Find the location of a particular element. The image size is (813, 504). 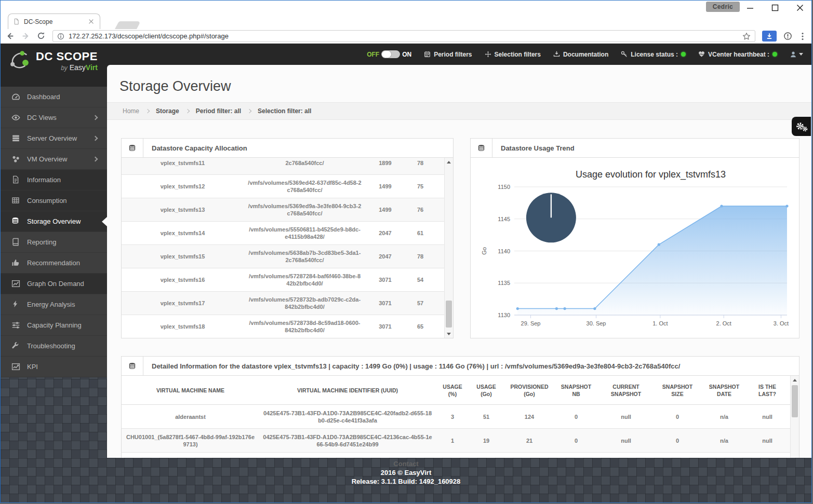

panel-title: Datastore Usage Trend is located at coordinates (534, 148).